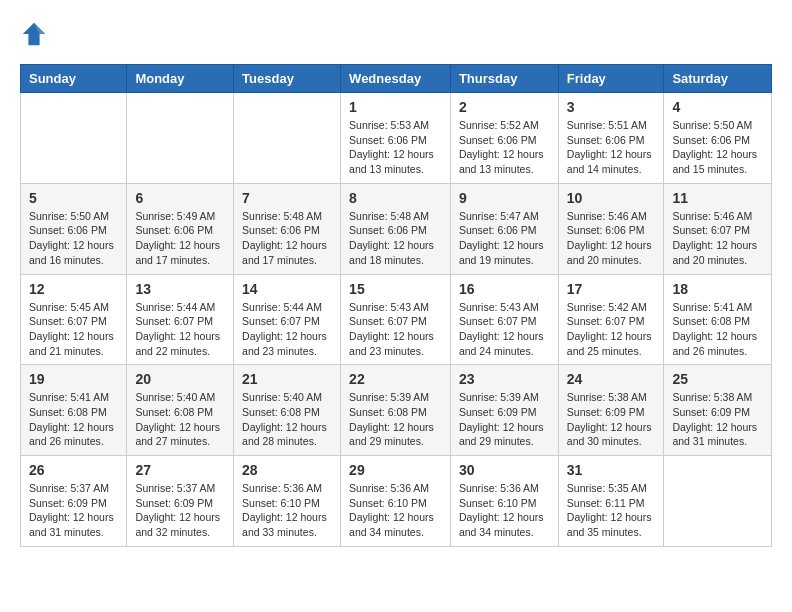 This screenshot has height=612, width=792. Describe the element at coordinates (612, 238) in the screenshot. I see `day-info: Sunrise: 5:46 AM Sunset: 6:06 PM Dayligh…` at that location.